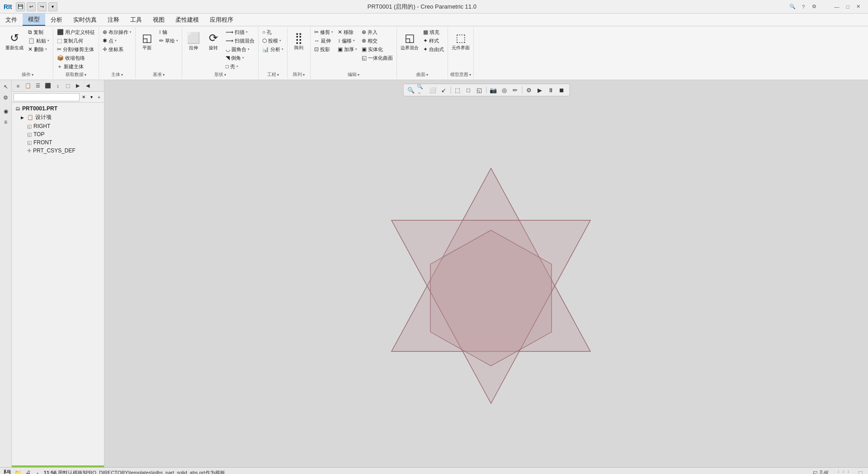 The width and height of the screenshot is (868, 474). Describe the element at coordinates (213, 41) in the screenshot. I see `revolve-btn: ⟳ 旋转` at that location.